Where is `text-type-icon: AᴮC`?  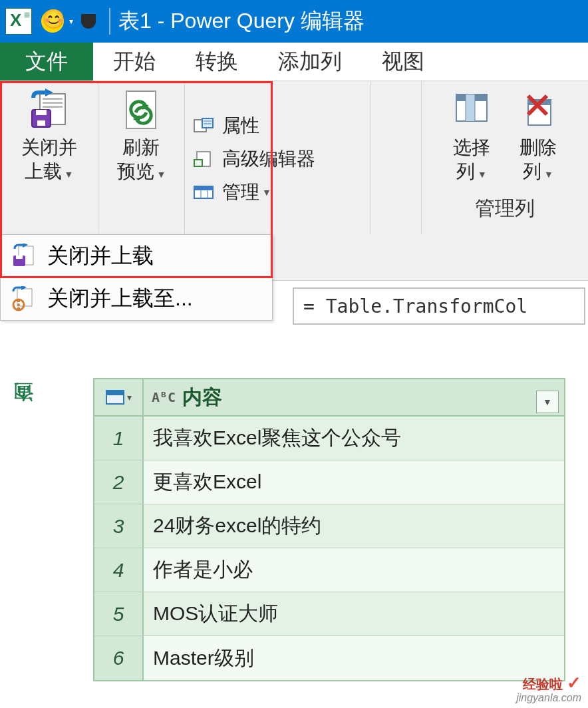 text-type-icon: AᴮC is located at coordinates (164, 397).